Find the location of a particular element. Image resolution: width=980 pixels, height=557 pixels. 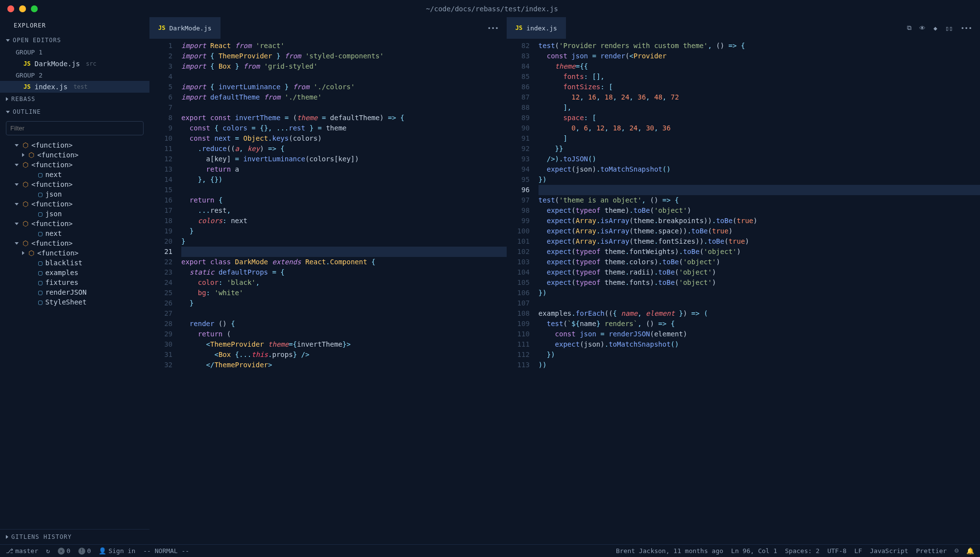

split-editor-icon: ▯▯ is located at coordinates (949, 28).